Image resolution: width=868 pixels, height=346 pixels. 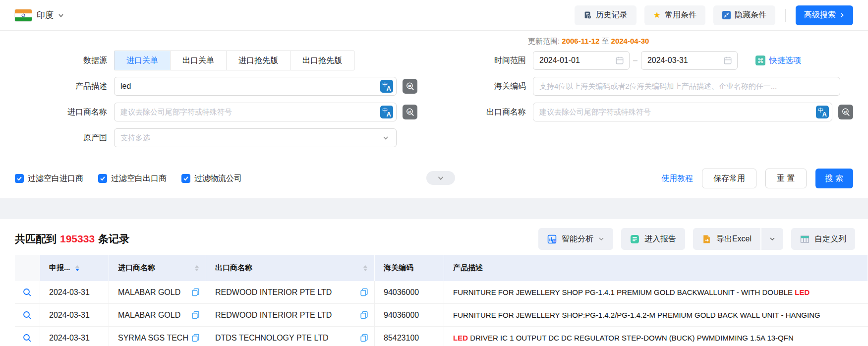 I want to click on search-button: 搜 索, so click(x=834, y=178).